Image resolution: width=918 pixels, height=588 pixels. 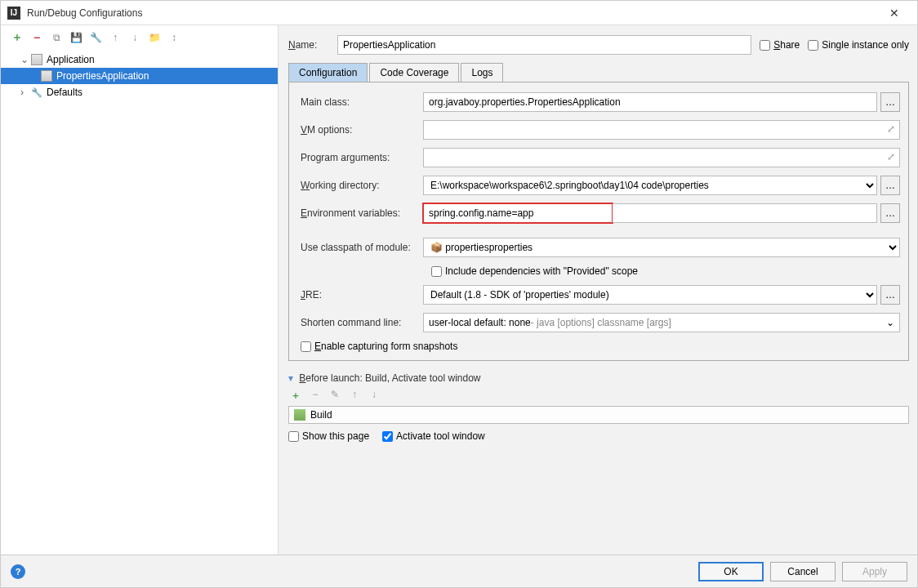 What do you see at coordinates (518, 213) in the screenshot?
I see `environment-variables-input` at bounding box center [518, 213].